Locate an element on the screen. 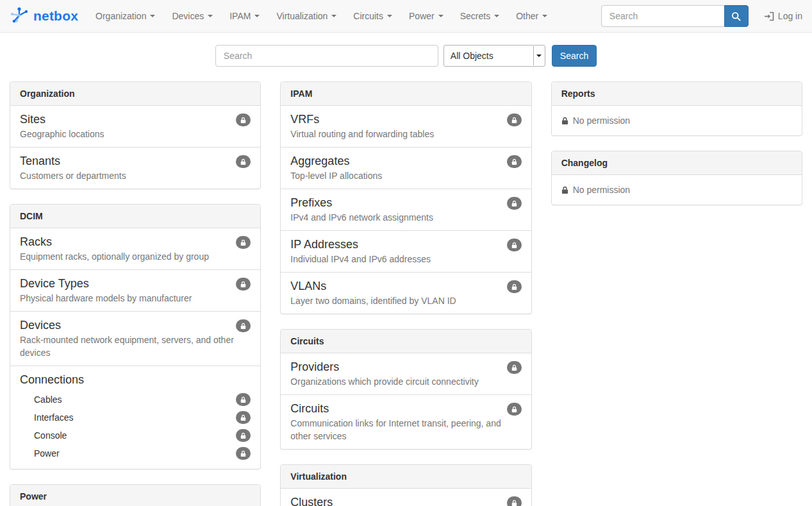  panel-title: IPAM is located at coordinates (406, 94).